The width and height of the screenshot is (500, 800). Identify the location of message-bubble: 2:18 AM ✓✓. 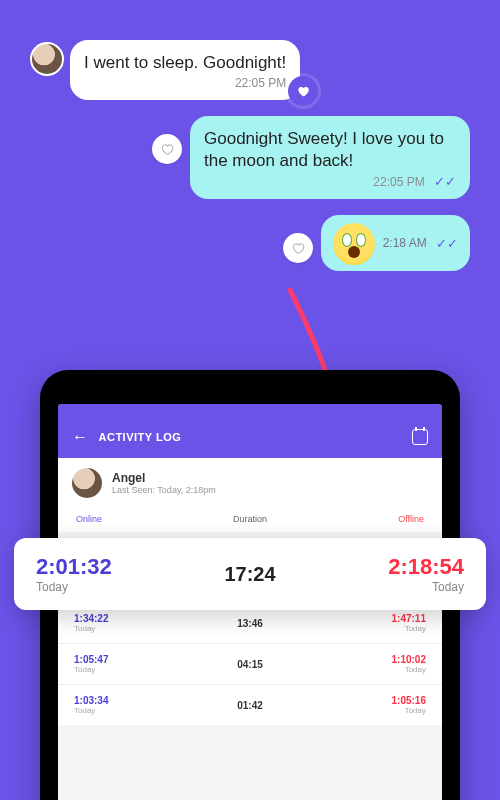
(396, 243).